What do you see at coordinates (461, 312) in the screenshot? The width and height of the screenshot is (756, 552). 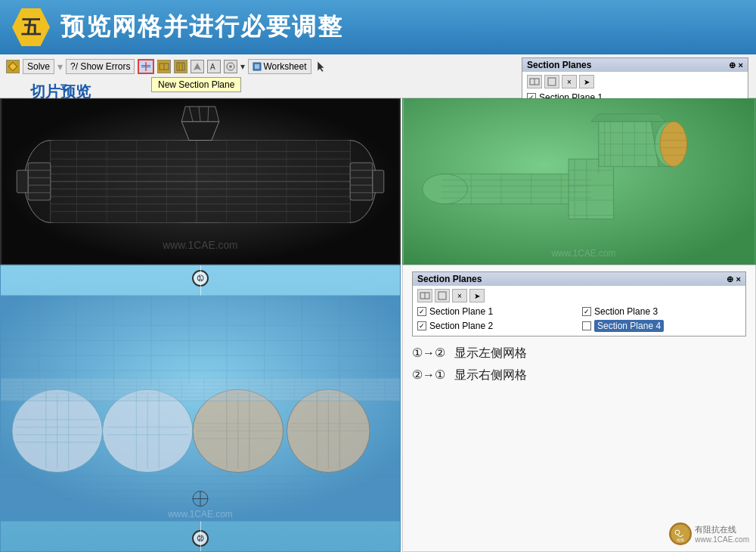 I see `sp-b1-label: Section Plane 1` at bounding box center [461, 312].